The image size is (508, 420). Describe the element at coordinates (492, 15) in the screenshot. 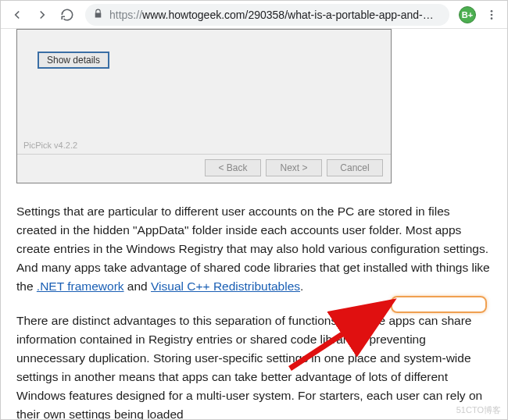

I see `browser-menu-button` at that location.